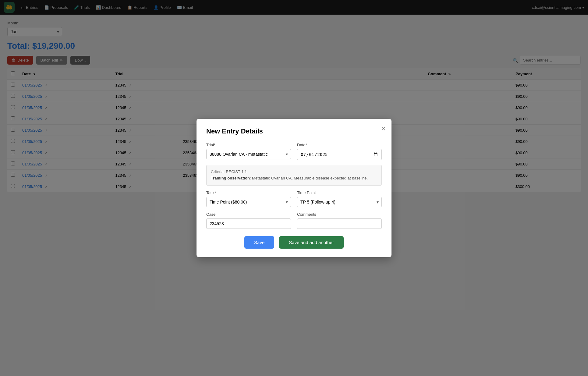 The height and width of the screenshot is (376, 588). Describe the element at coordinates (249, 193) in the screenshot. I see `task-label: Task*` at that location.